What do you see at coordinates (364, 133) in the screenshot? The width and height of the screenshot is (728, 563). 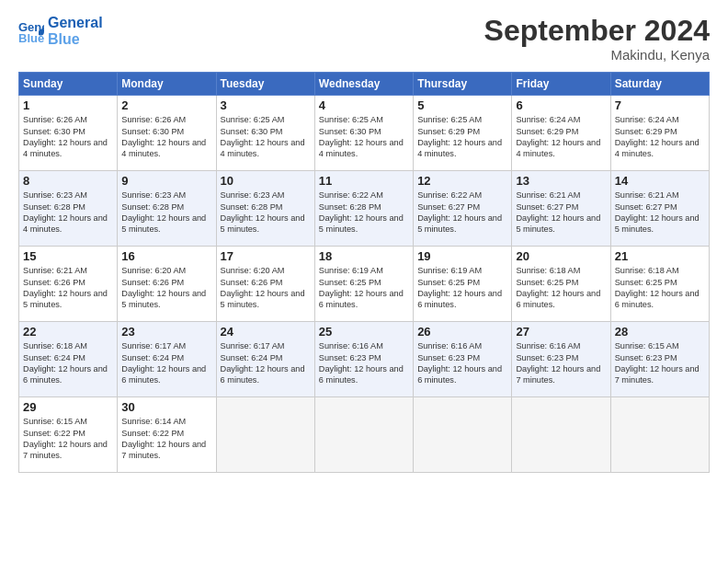 I see `calendar-week-1: 1Sunrise: 6:26 AMSunset: 6:30 PMDaylight…` at bounding box center [364, 133].